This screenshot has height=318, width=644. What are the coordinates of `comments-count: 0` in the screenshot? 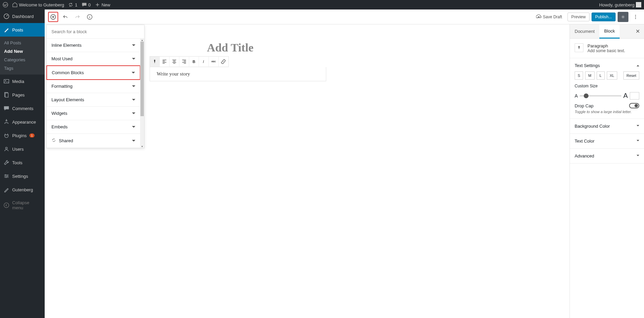 It's located at (89, 5).